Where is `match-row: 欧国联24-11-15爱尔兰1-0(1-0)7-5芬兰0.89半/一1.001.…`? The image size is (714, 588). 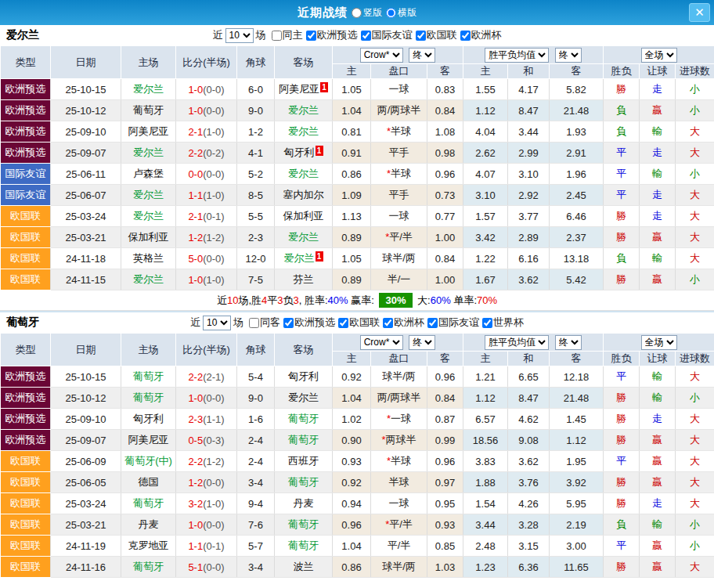
match-row: 欧国联24-11-15爱尔兰1-0(1-0)7-5芬兰0.89半/一1.001.… is located at coordinates (357, 280).